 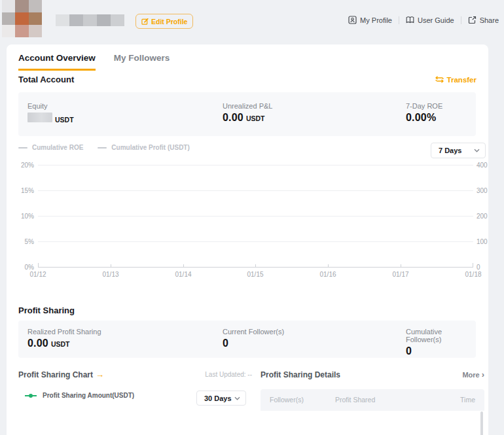 I want to click on x-tick: 01/14, so click(x=183, y=275).